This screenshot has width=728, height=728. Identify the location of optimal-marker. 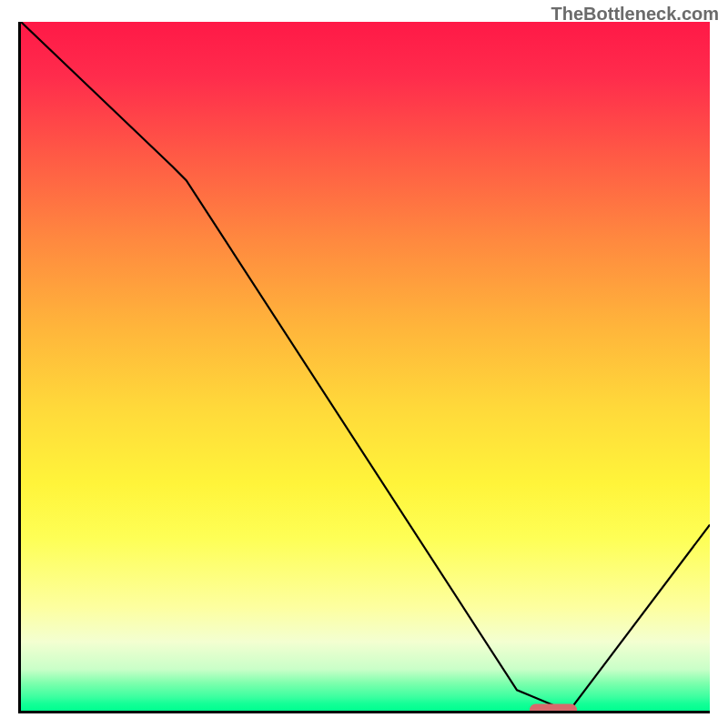
(553, 709).